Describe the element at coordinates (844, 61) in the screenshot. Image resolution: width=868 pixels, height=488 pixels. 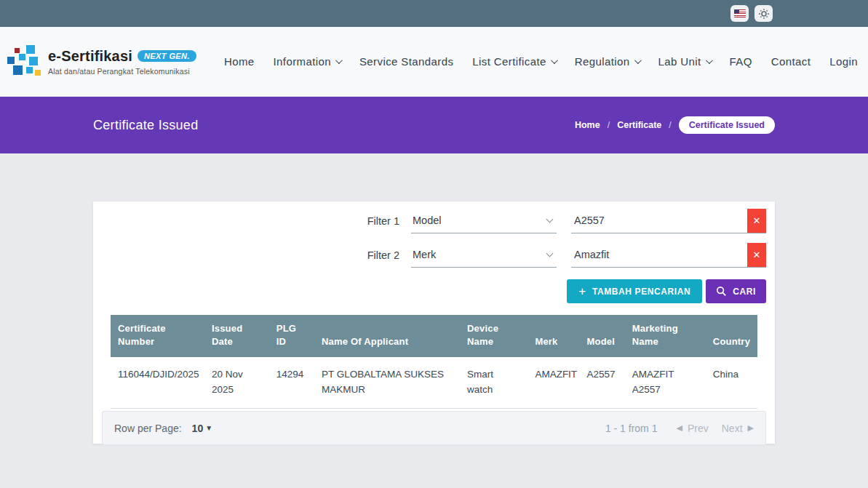
I see `nav-item-login: Login` at that location.